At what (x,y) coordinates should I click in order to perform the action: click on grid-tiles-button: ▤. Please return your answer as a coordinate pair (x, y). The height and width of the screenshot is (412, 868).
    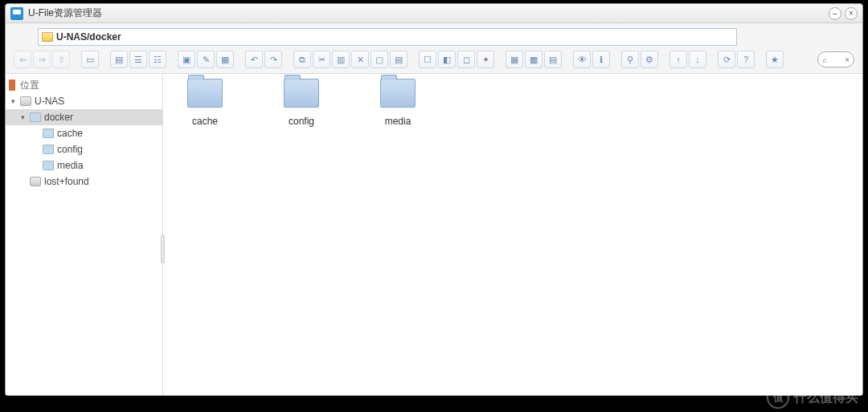
    Looking at the image, I should click on (553, 59).